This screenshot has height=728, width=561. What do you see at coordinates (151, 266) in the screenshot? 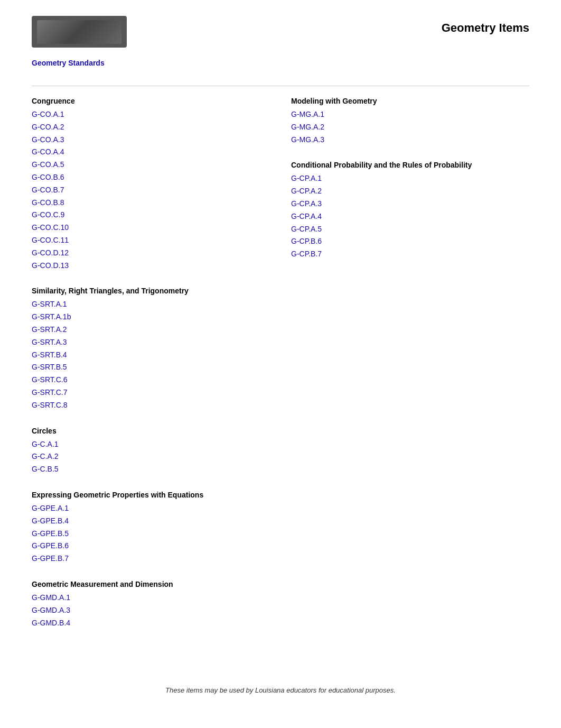
I see `link-g-co.d.13: G-CO.D.13` at bounding box center [151, 266].